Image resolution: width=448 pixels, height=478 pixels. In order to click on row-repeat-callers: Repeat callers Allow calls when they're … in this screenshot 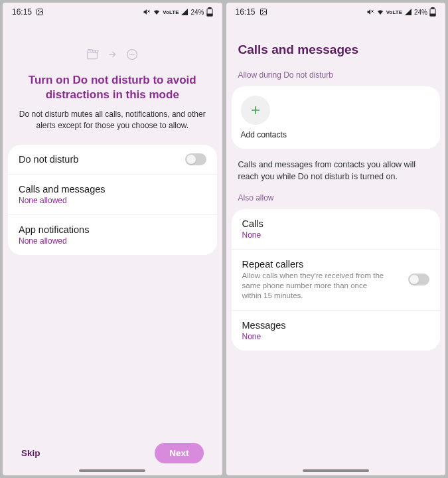, I will do `click(336, 280)`.